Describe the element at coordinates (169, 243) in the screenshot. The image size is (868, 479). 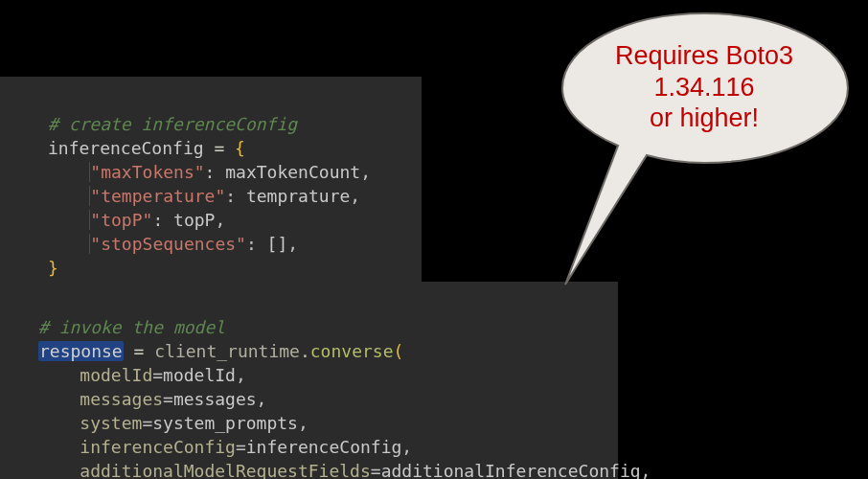
I see `code-key: "stopSequences"` at that location.